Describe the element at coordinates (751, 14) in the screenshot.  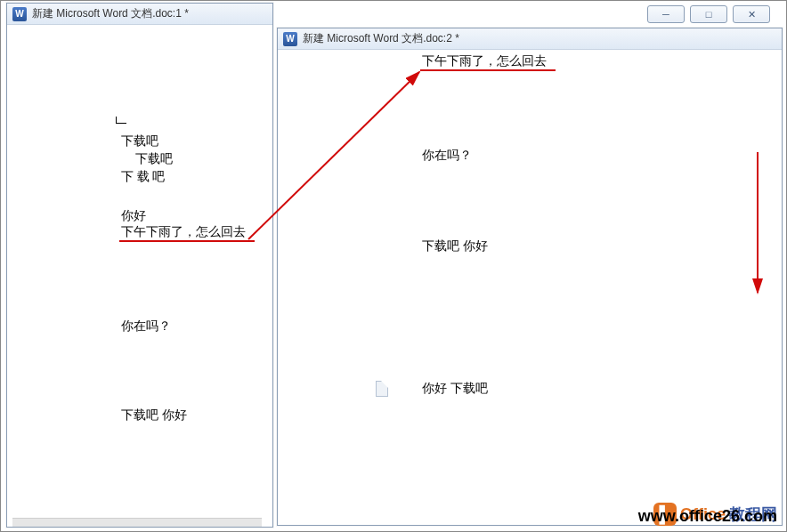
I see `close-button: ✕` at that location.